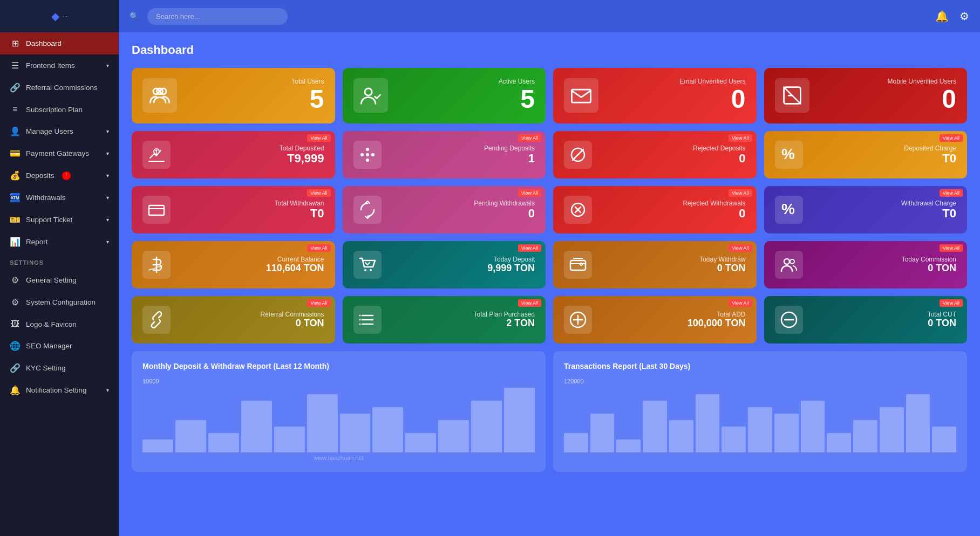 The width and height of the screenshot is (980, 536). What do you see at coordinates (233, 320) in the screenshot?
I see `stat-card-referral-commissions: View All Referral Commissions 0 TON` at bounding box center [233, 320].